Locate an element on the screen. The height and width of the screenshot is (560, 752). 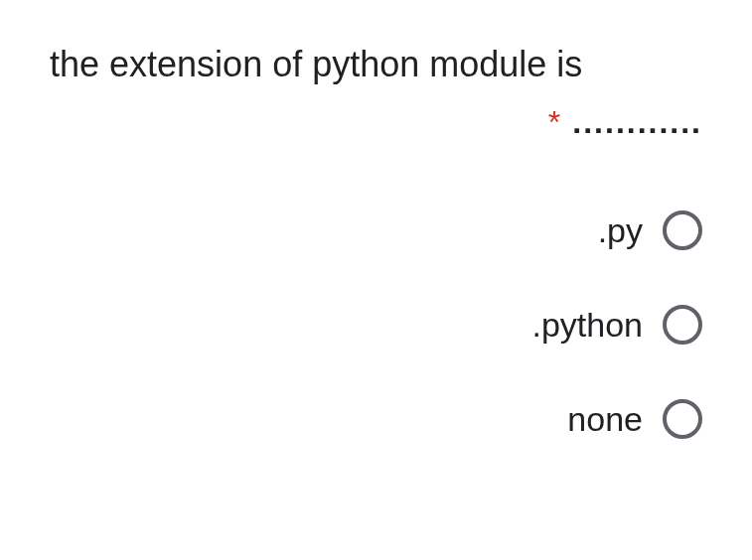
option-label: .py is located at coordinates (620, 230).